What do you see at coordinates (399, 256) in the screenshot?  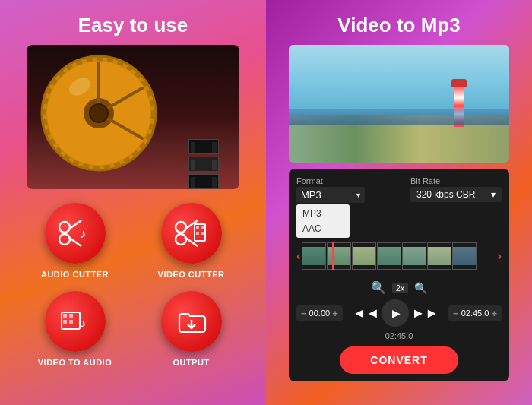 I see `timeline-row: ‹ 0:24 ›` at bounding box center [399, 256].